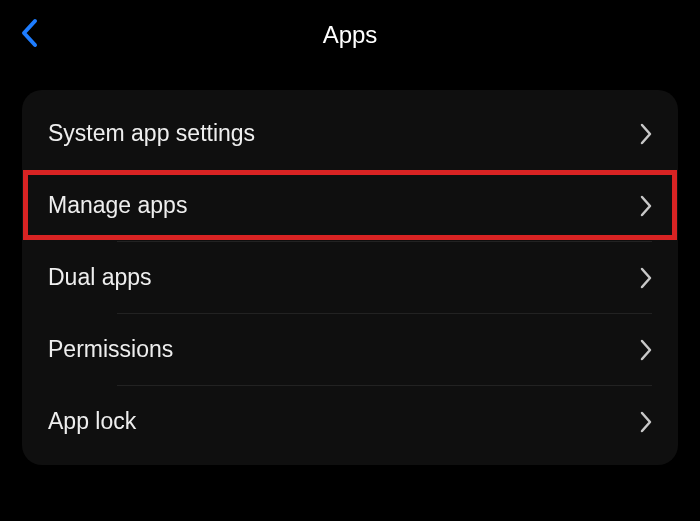 The image size is (700, 521). Describe the element at coordinates (350, 206) in the screenshot. I see `list-item-manage-apps: Manage apps` at that location.